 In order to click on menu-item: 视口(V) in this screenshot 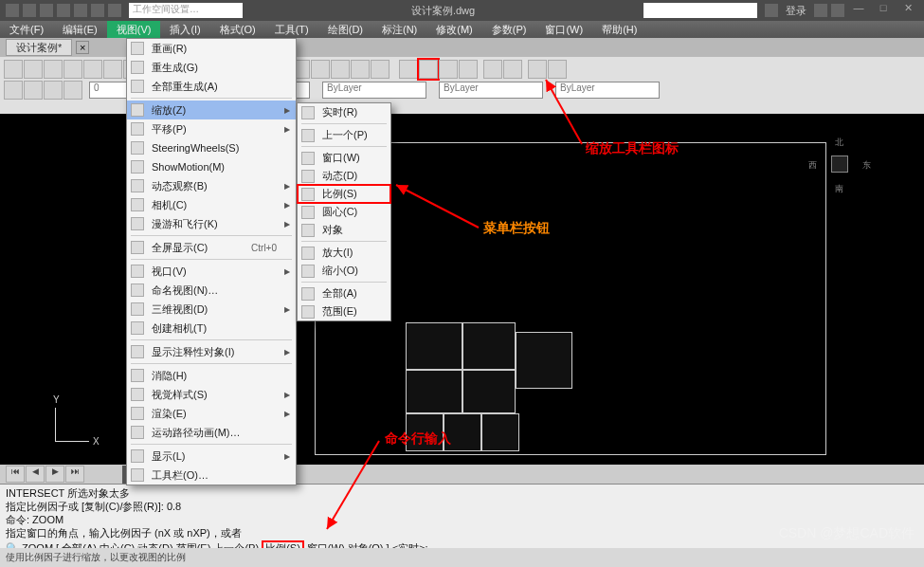, I will do `click(211, 271)`.